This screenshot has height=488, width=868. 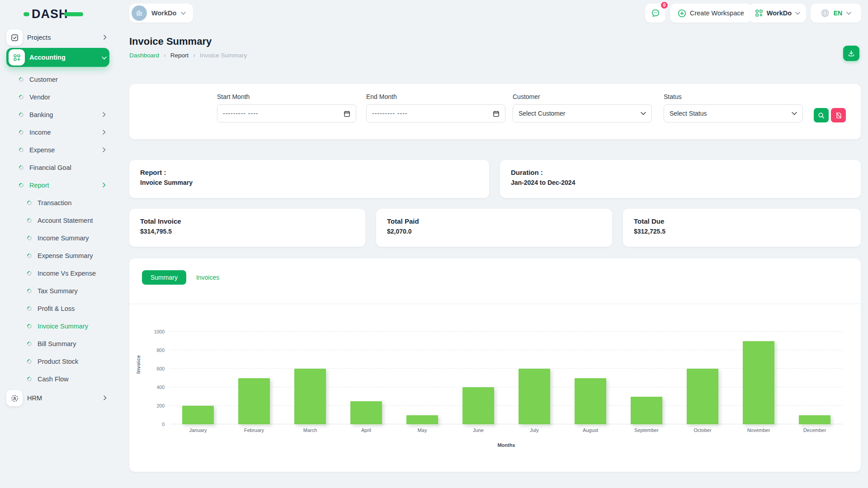 I want to click on y-tick-label: 0, so click(x=163, y=424).